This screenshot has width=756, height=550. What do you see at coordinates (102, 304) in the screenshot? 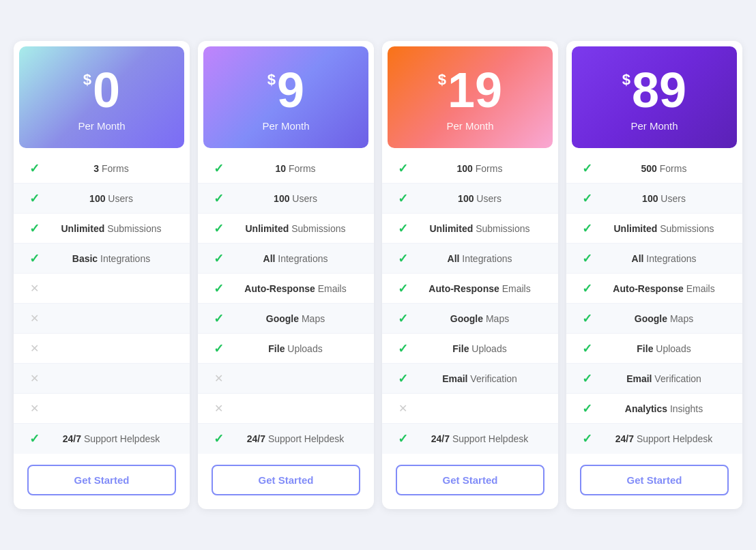
I see `features-list: ✓3 Forms✓100 Users✓Unlimited Submissions…` at bounding box center [102, 304].